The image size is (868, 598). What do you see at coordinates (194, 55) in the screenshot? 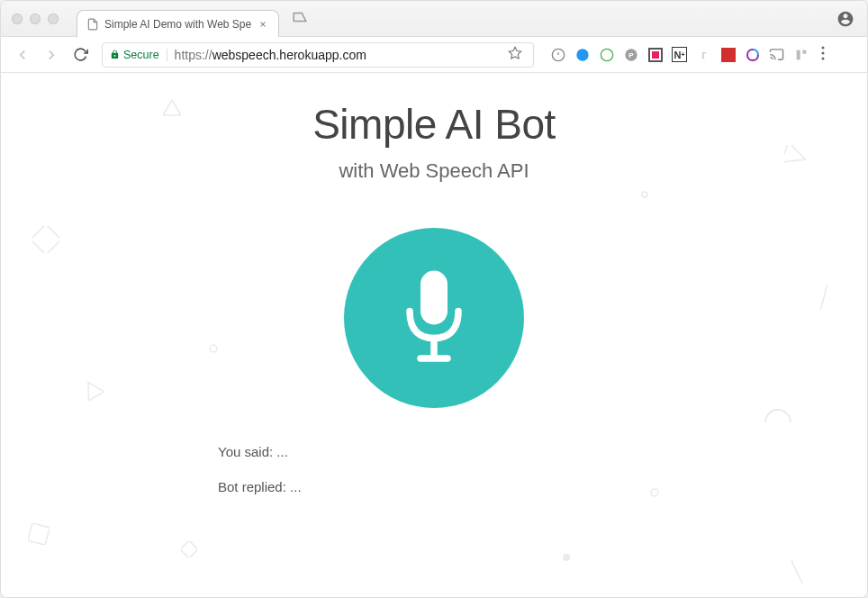
I see `url-protocol: https://` at bounding box center [194, 55].